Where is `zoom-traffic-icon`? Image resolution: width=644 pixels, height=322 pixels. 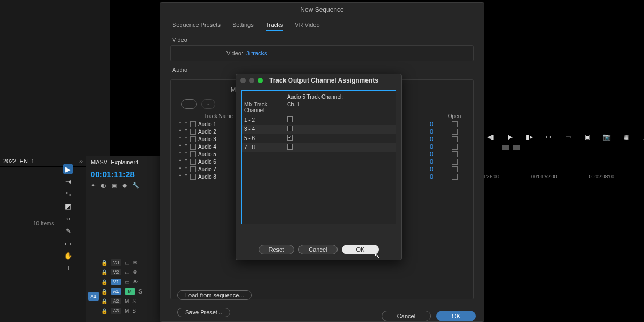 zoom-traffic-icon is located at coordinates (260, 80).